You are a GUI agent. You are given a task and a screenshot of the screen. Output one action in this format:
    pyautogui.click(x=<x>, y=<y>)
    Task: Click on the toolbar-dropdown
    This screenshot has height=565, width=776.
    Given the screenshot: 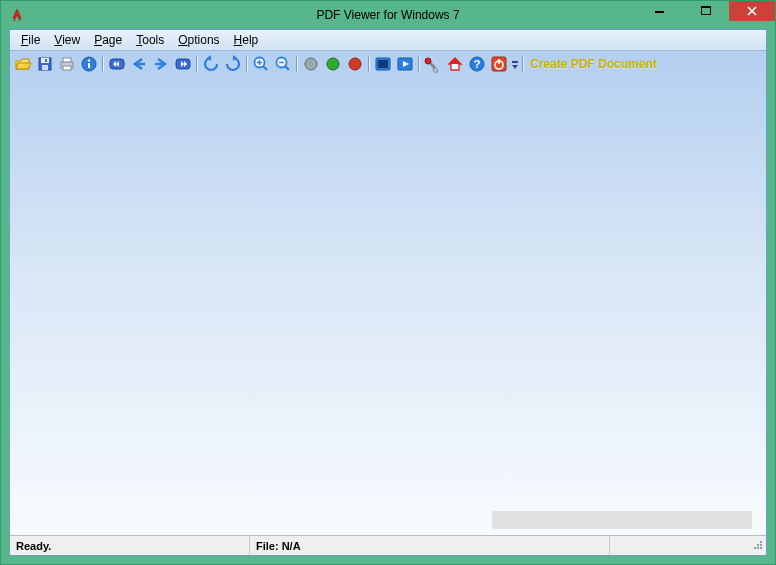 What is the action you would take?
    pyautogui.click(x=515, y=64)
    